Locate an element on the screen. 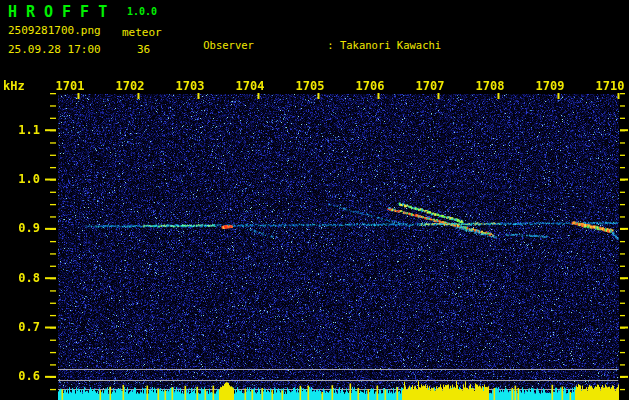  y-tick-label: 0.9 is located at coordinates (27, 228).